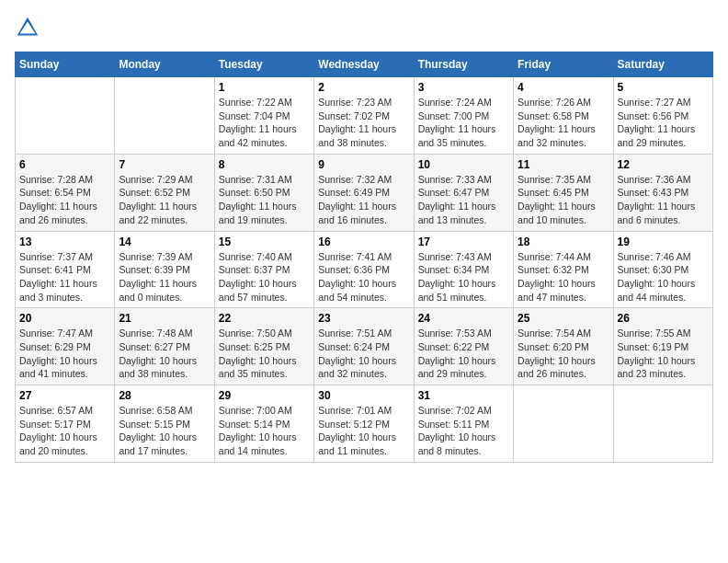 This screenshot has height=563, width=728. Describe the element at coordinates (364, 201) in the screenshot. I see `day-info: Sunrise: 7:32 AMSunset: 6:49 PMDaylight:…` at that location.